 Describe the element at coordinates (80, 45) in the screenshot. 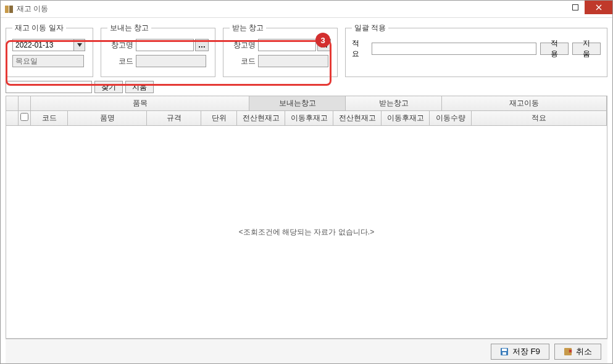

I see `date-dropdown-icon` at that location.